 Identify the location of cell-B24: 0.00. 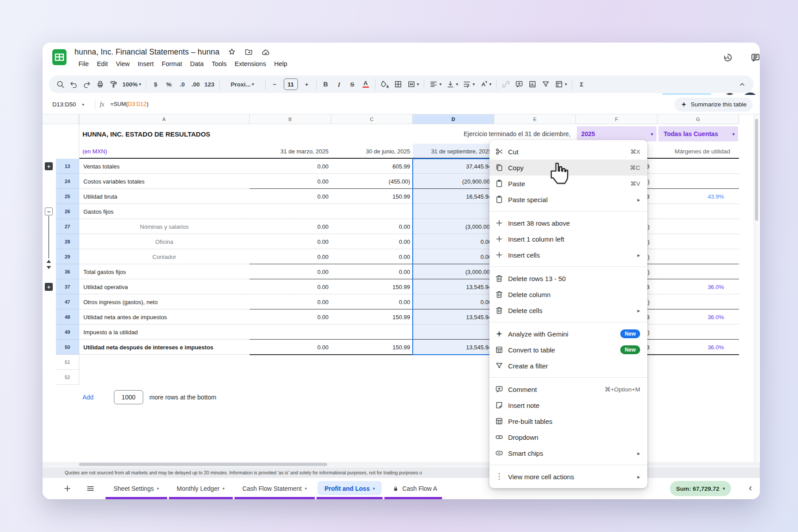
(290, 181).